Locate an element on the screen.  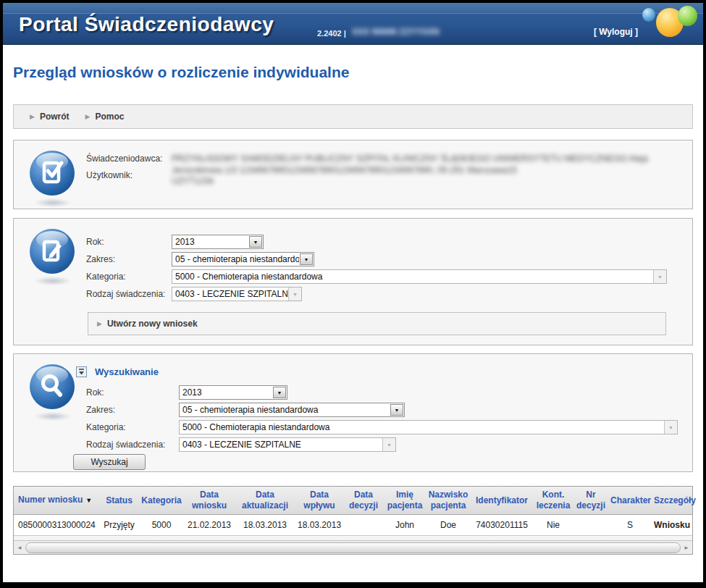
cell-kategoria: 5000 is located at coordinates (161, 526).